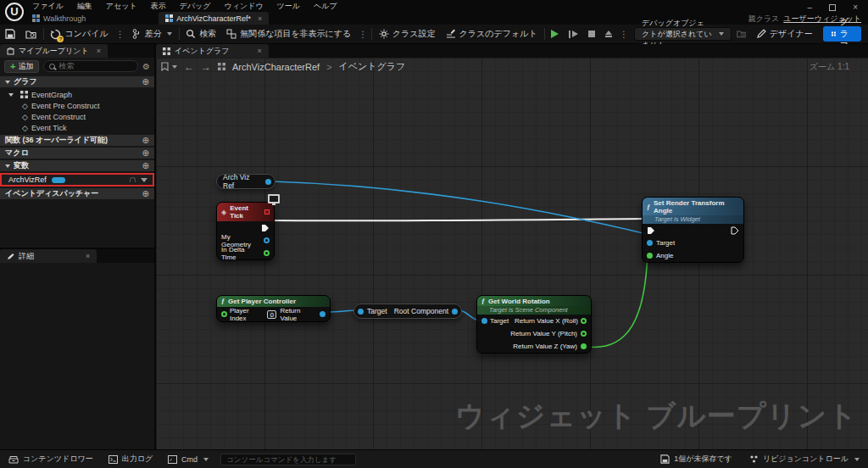  Describe the element at coordinates (583, 334) in the screenshot. I see `pitch-pin` at that location.